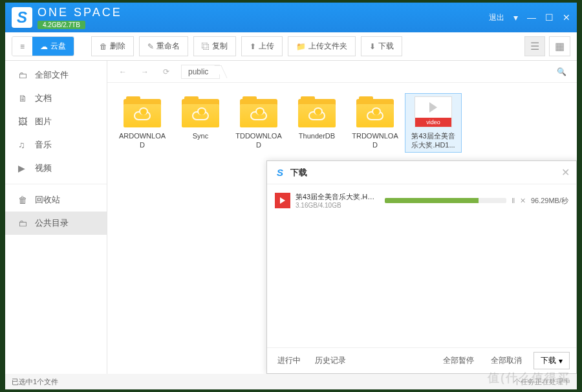  What do you see at coordinates (56, 223) in the screenshot?
I see `sidebar-item-public: 🗀公共目录` at bounding box center [56, 223].